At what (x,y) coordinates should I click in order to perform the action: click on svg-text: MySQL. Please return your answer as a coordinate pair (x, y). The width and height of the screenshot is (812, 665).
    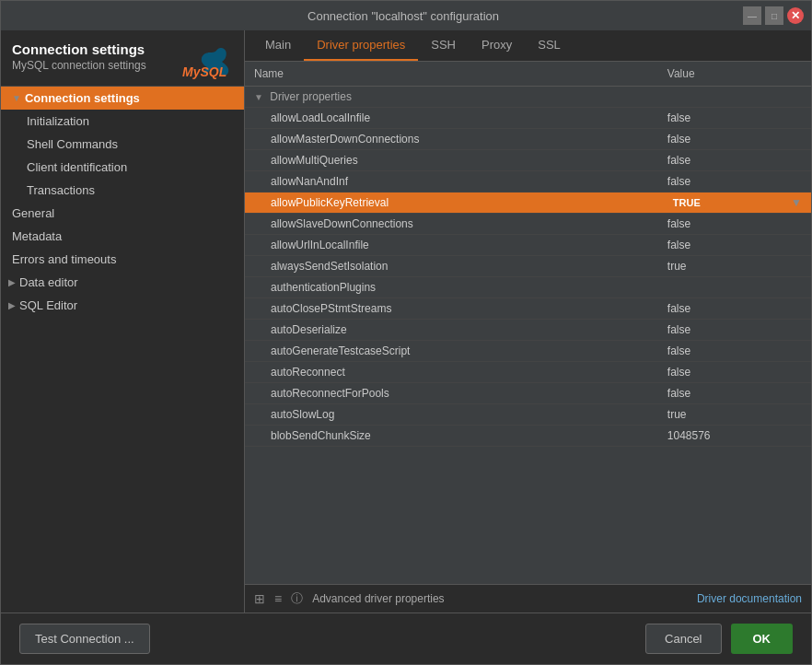
    Looking at the image, I should click on (204, 72).